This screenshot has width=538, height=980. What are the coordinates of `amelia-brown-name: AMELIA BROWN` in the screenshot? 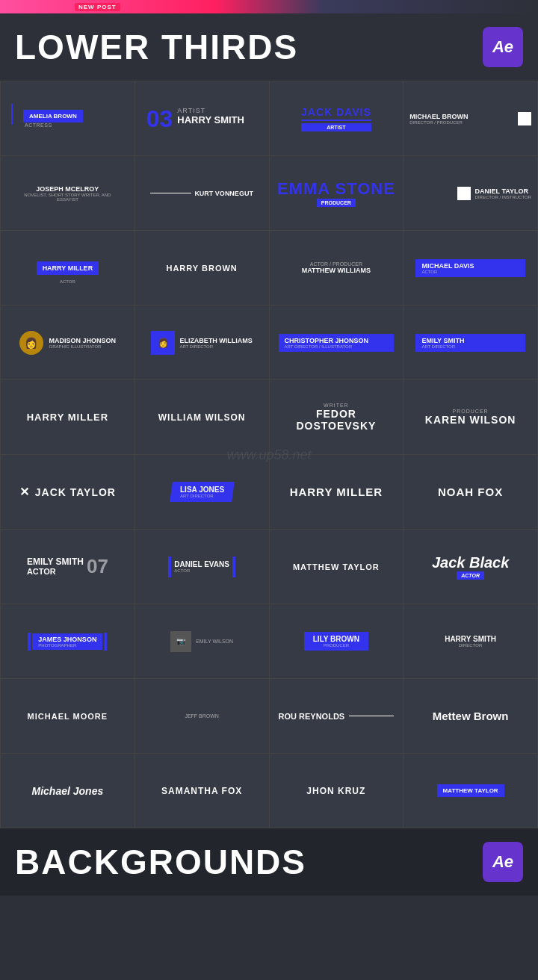 It's located at (53, 117).